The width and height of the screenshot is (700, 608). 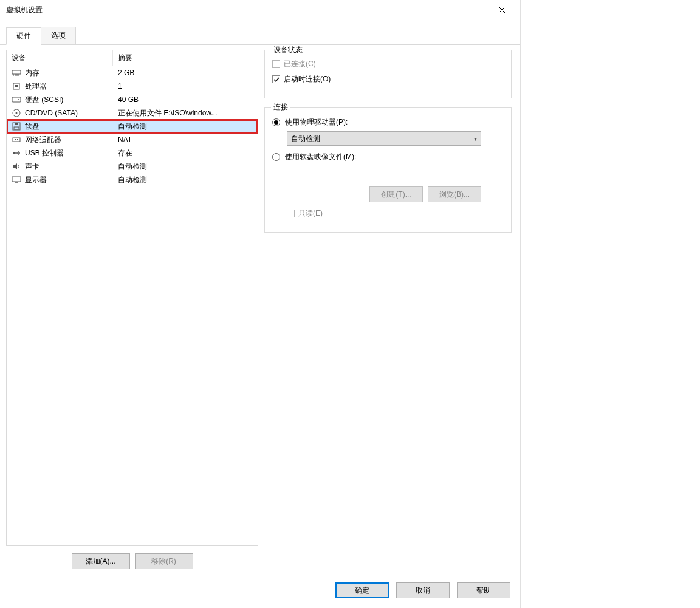 I want to click on connected-label: 已连接(C), so click(x=300, y=64).